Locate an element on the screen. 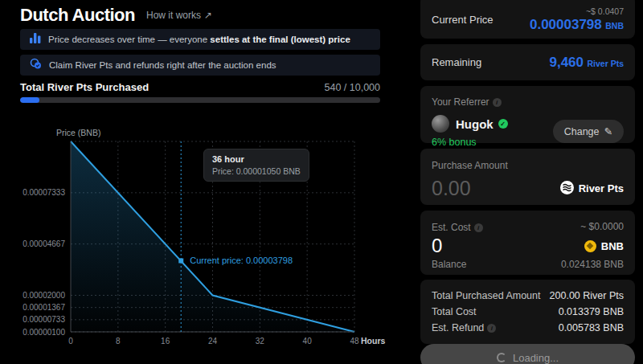 Image resolution: width=643 pixels, height=364 pixels. summary-card: Total Purchased Amount 200.00 River Pts … is located at coordinates (527, 312).